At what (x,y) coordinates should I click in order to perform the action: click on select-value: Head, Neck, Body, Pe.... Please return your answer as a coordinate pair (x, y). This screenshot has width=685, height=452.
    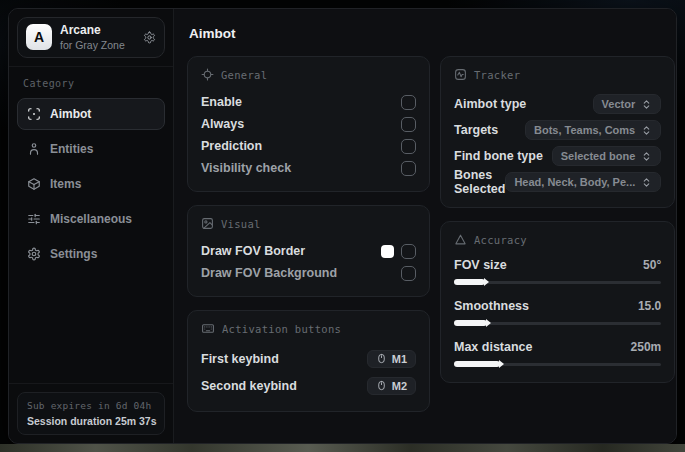
    Looking at the image, I should click on (574, 182).